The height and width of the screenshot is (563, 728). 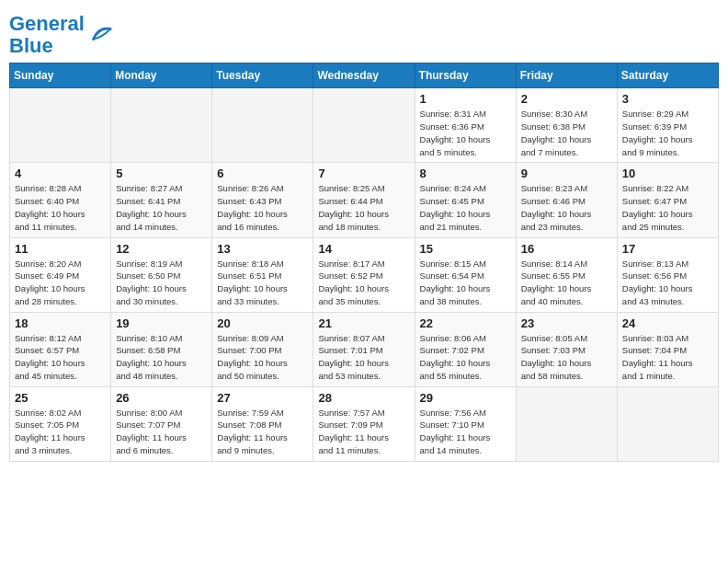 What do you see at coordinates (162, 283) in the screenshot?
I see `day-info: Sunrise: 8:19 AM Sunset: 6:50 PM Dayligh…` at bounding box center [162, 283].